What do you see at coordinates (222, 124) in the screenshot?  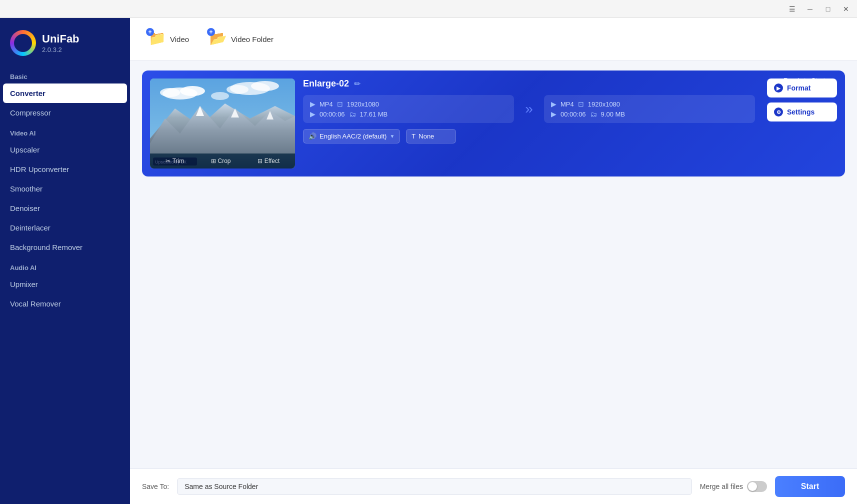 I see `video-thumbnail: Upscaled by 2X ✂ Trim ⊞ Crop ⊟` at bounding box center [222, 124].